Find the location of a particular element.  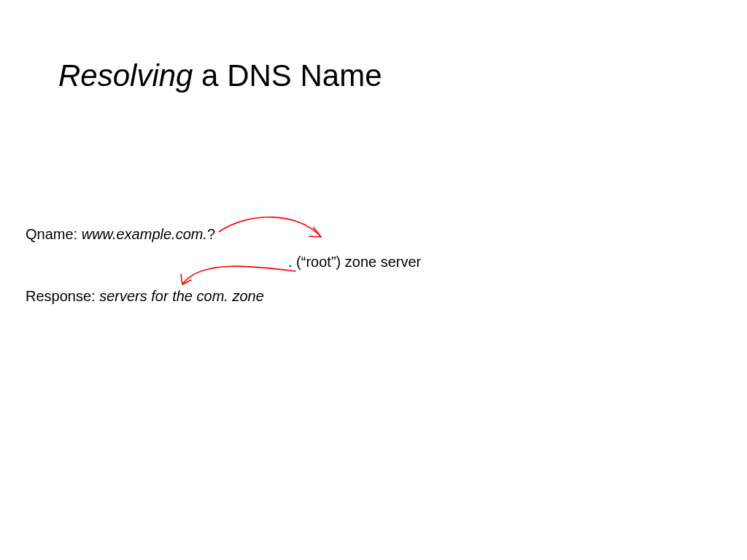

qname-value: www.example.com. is located at coordinates (144, 234).